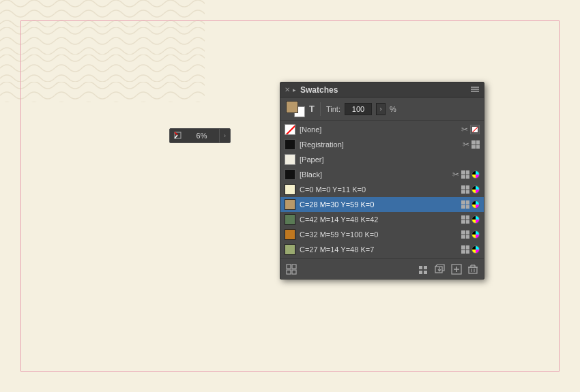 This screenshot has width=580, height=392. What do you see at coordinates (471, 220) in the screenshot?
I see `swatch-c42-icons` at bounding box center [471, 220].